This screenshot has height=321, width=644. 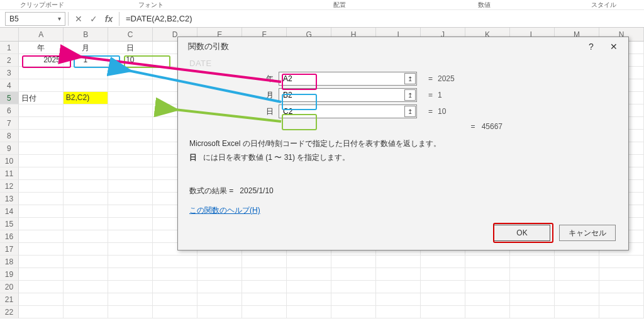 What do you see at coordinates (131, 73) in the screenshot?
I see `cell-C3` at bounding box center [131, 73].